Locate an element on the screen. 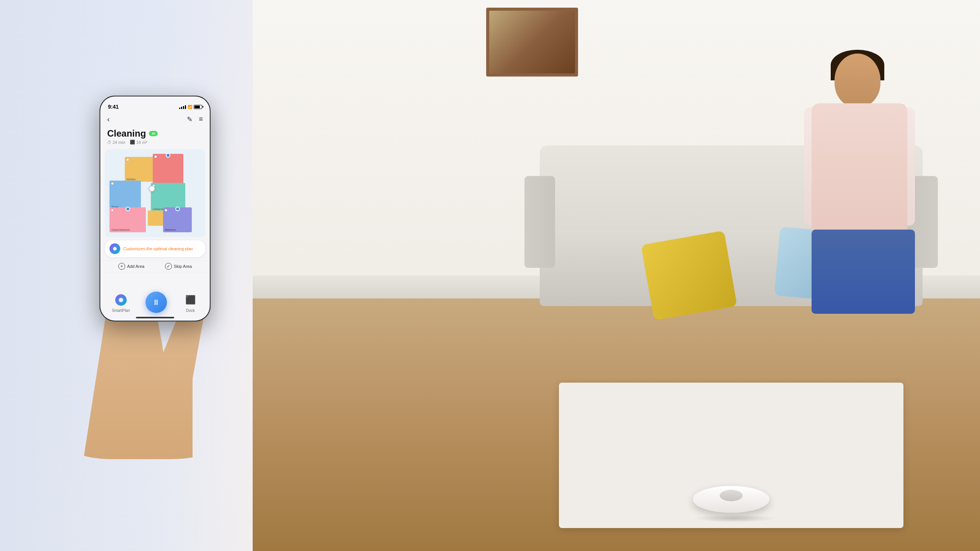 Image resolution: width=980 pixels, height=551 pixels. battery-icon is located at coordinates (198, 107).